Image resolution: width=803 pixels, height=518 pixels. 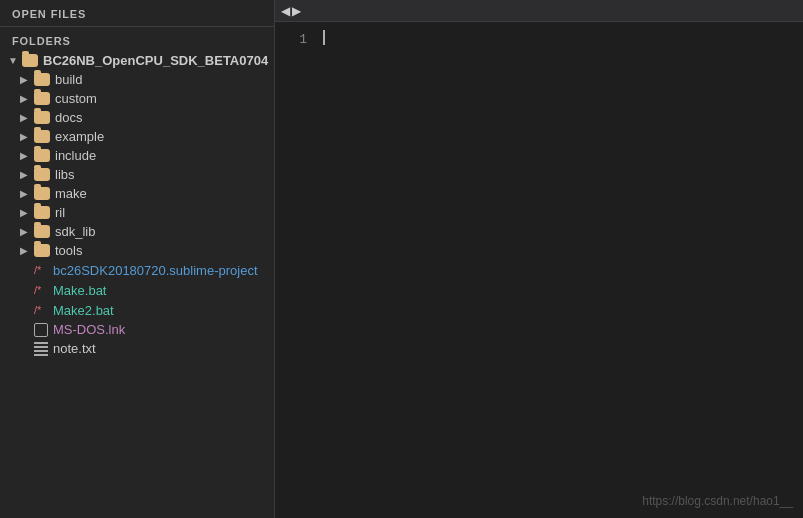 What do you see at coordinates (137, 250) in the screenshot?
I see `folder-item-tools: ▶ tools` at bounding box center [137, 250].